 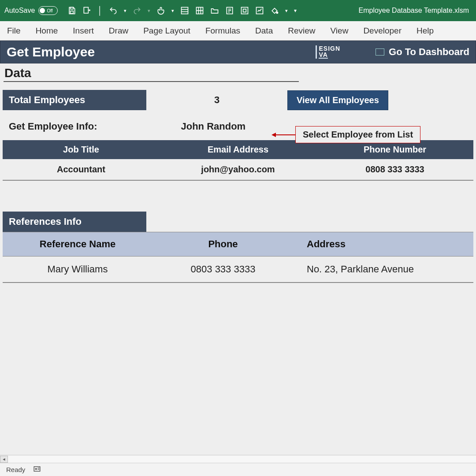 What do you see at coordinates (151, 82) in the screenshot?
I see `section-underline` at bounding box center [151, 82].